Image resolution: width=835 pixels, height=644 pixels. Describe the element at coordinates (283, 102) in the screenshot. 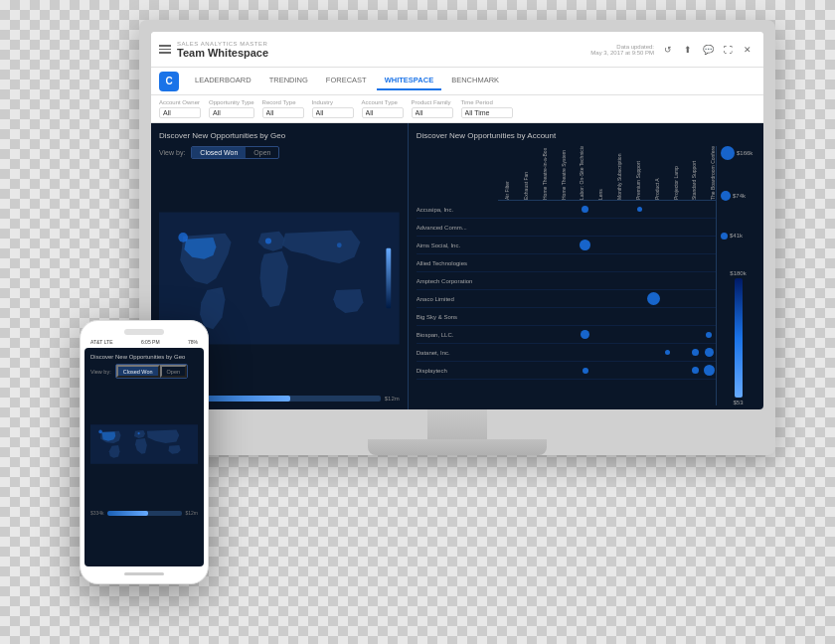

I see `filter-record-type-label: Record Type` at that location.